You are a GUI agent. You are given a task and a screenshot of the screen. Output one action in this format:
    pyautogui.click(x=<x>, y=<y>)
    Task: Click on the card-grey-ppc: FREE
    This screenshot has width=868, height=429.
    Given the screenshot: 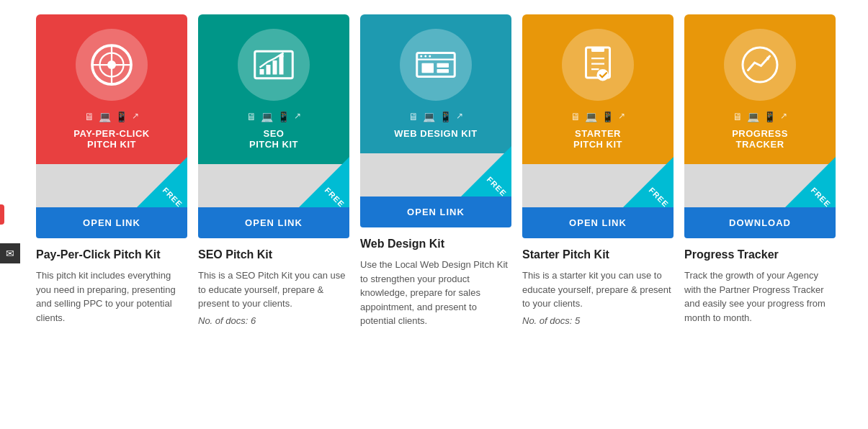 What is the action you would take?
    pyautogui.click(x=112, y=186)
    